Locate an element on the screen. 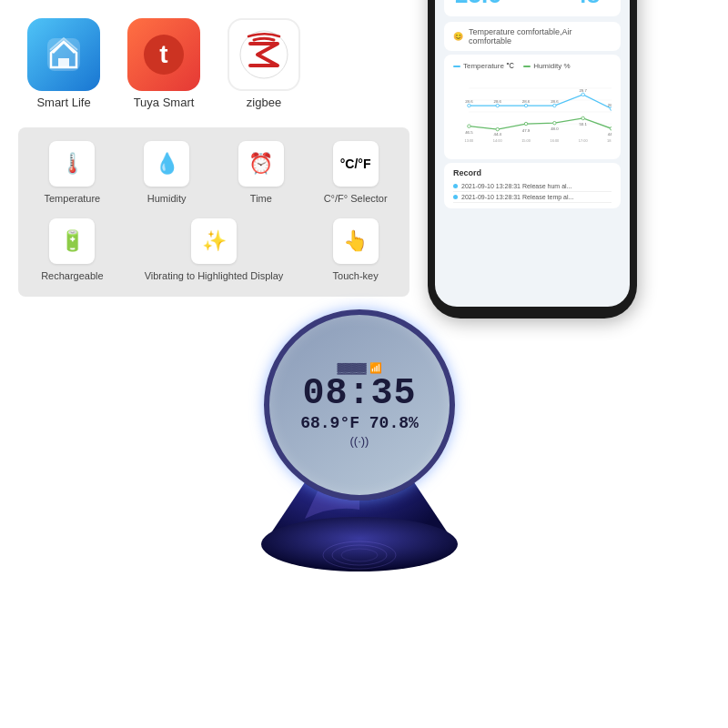 This screenshot has height=728, width=728. record-section: Record 2021-09-10 13:28:31 Release hum a… is located at coordinates (532, 186).